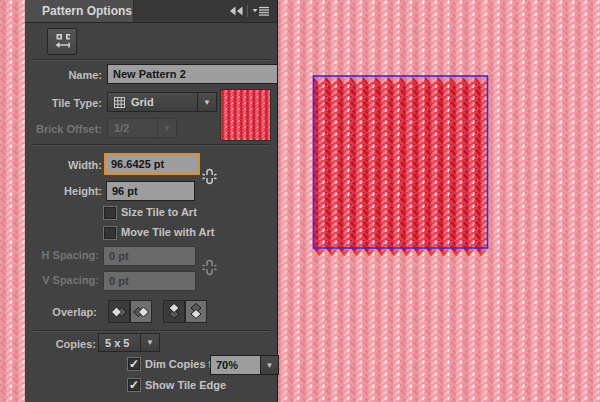  I want to click on dim-copies-checkbox: ✓, so click(134, 364).